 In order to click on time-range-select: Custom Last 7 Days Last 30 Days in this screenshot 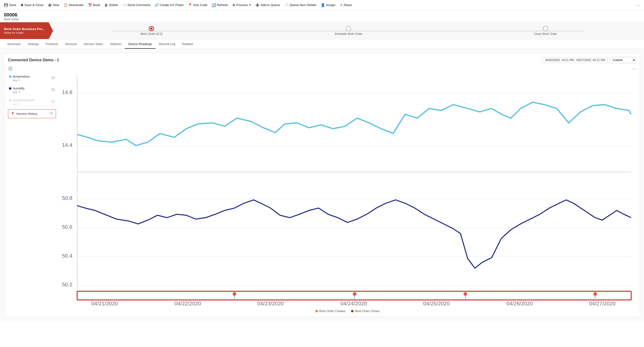, I will do `click(623, 60)`.